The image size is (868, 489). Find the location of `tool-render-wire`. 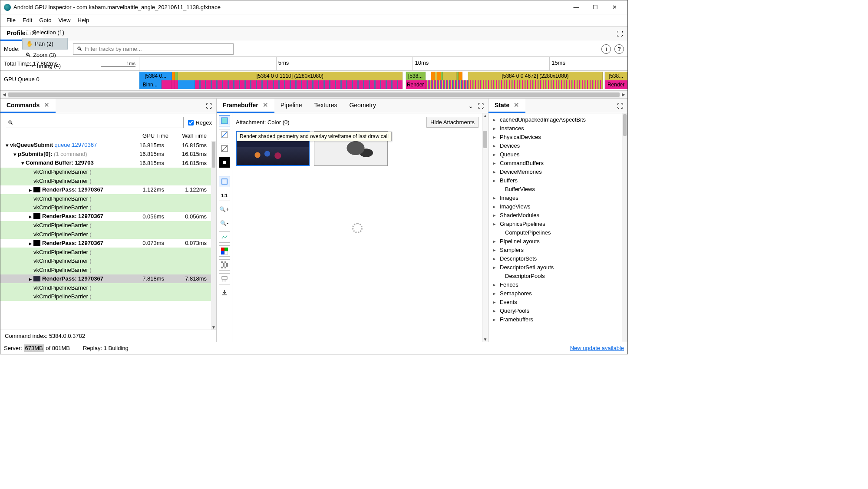

tool-render-wire is located at coordinates (224, 135).